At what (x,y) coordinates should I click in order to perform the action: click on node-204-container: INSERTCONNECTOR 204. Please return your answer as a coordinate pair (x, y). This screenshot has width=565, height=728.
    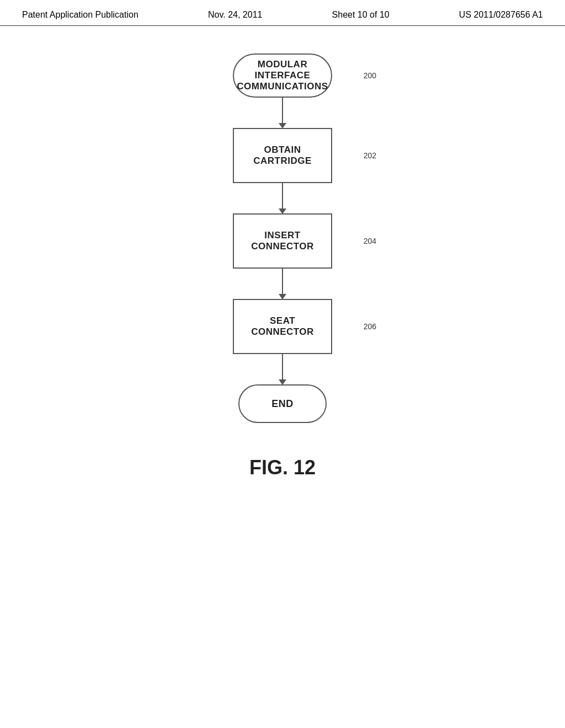
    Looking at the image, I should click on (282, 241).